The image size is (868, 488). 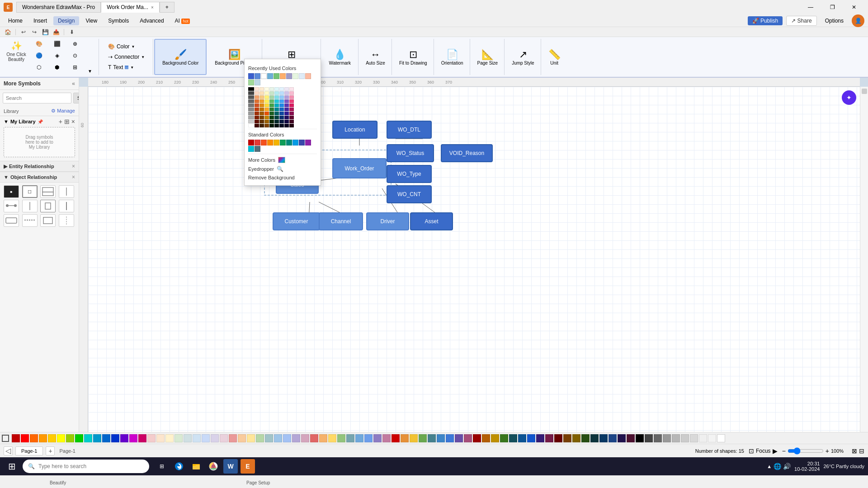 I want to click on node-wo-dtl: WO_DTL, so click(x=409, y=130).